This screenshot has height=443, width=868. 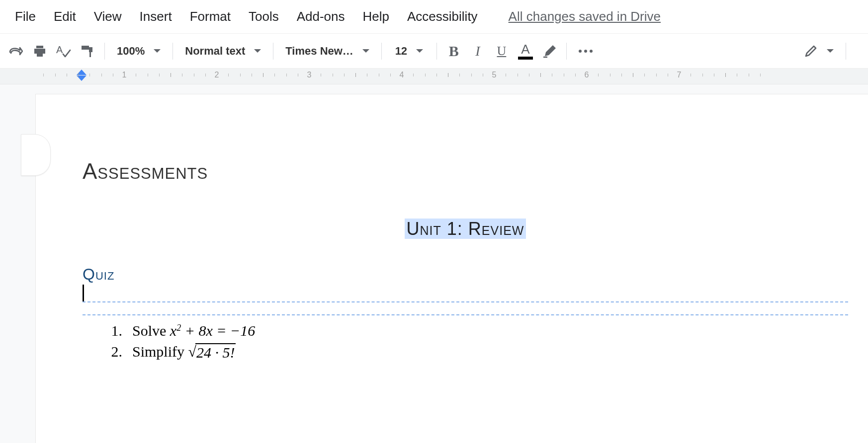 What do you see at coordinates (586, 51) in the screenshot?
I see `more-tools-button` at bounding box center [586, 51].